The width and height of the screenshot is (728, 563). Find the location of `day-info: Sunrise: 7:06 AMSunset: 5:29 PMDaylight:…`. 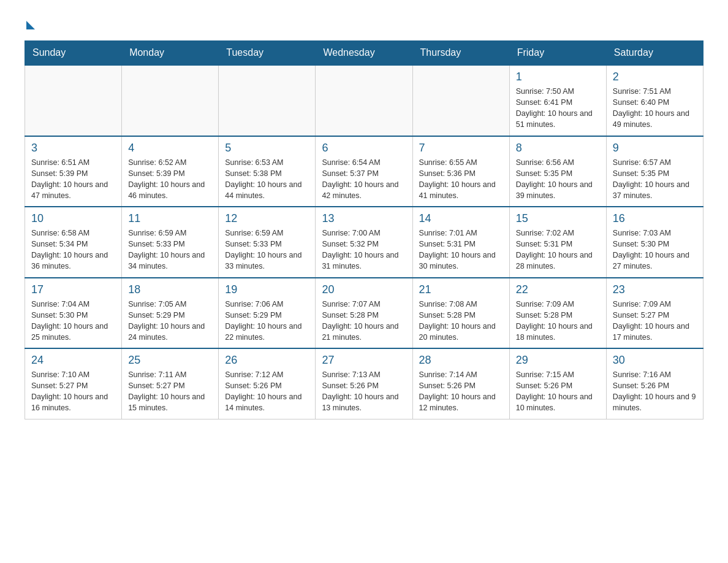

day-info: Sunrise: 7:06 AMSunset: 5:29 PMDaylight:… is located at coordinates (267, 321).